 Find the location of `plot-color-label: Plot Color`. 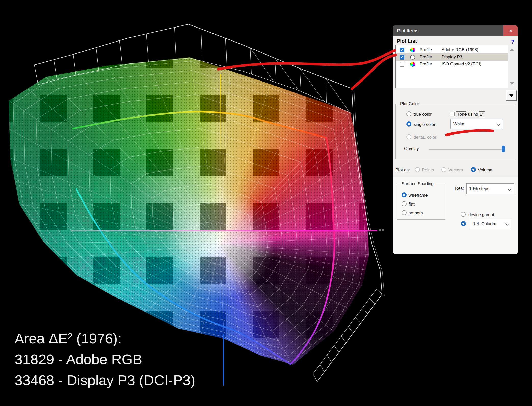

plot-color-label: Plot Color is located at coordinates (410, 104).